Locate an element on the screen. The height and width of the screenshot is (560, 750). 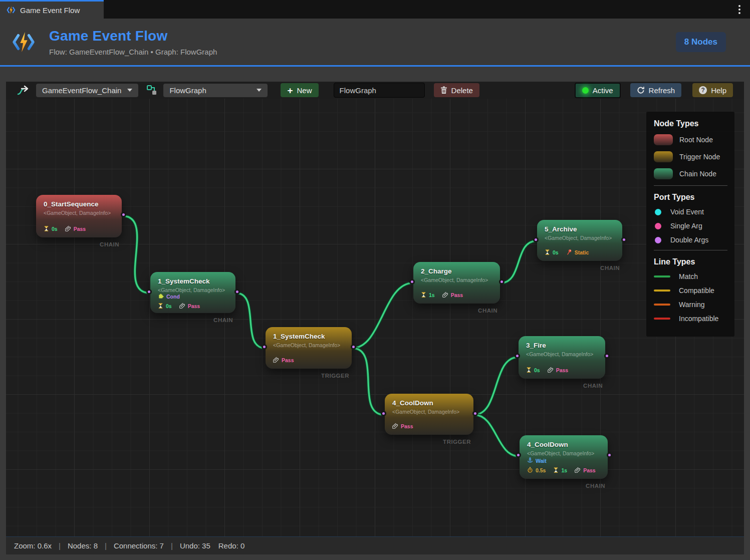
help-button: ? Help is located at coordinates (712, 90).